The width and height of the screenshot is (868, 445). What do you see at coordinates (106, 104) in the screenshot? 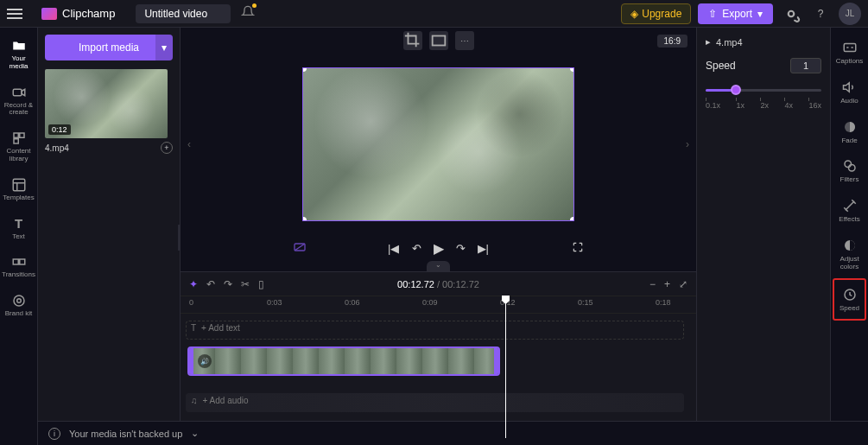
I see `media-thumbnail: 0:12` at bounding box center [106, 104].